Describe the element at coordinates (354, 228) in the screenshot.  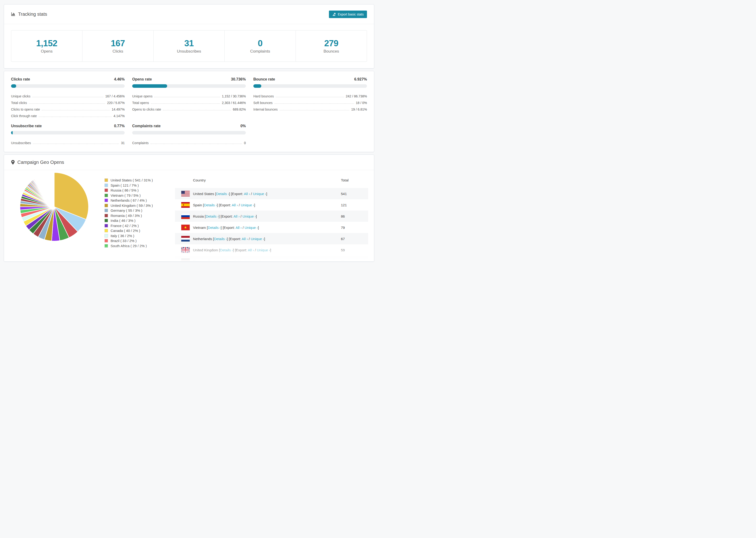
I see `geo-row-total: 79` at that location.